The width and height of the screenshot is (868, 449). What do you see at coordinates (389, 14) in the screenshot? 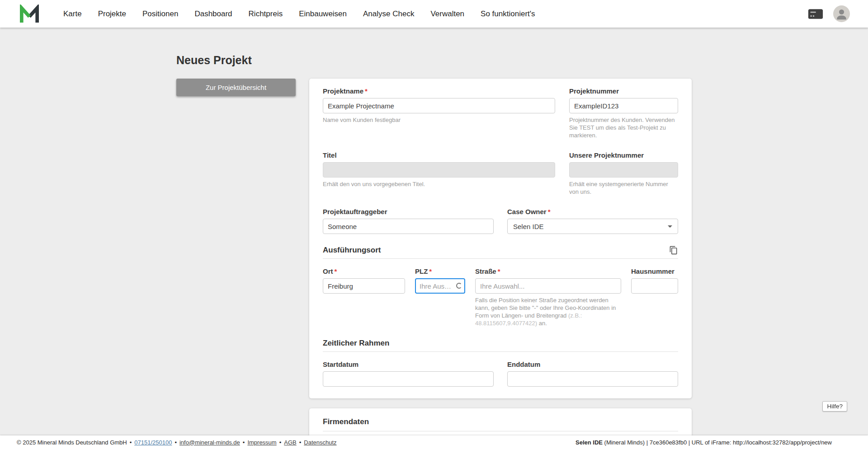
I see `nav-item-analyse-check: Analyse Check` at bounding box center [389, 14].